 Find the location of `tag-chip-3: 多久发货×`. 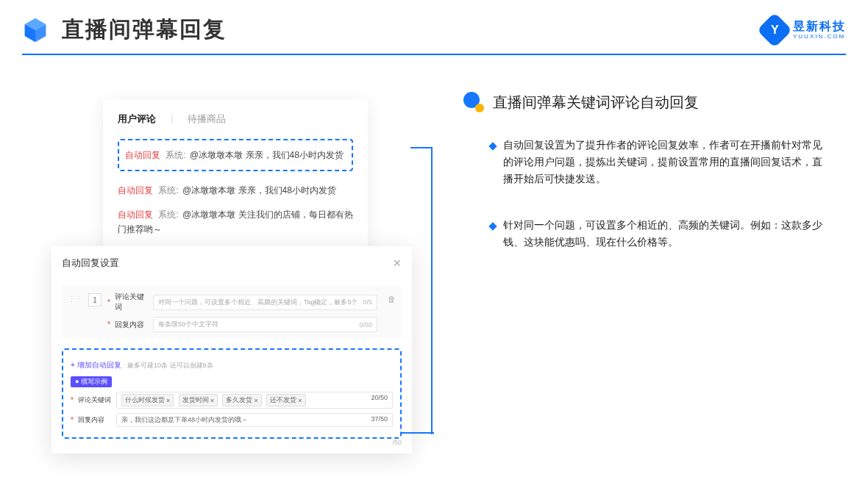

tag-chip-3: 多久发货× is located at coordinates (241, 400).